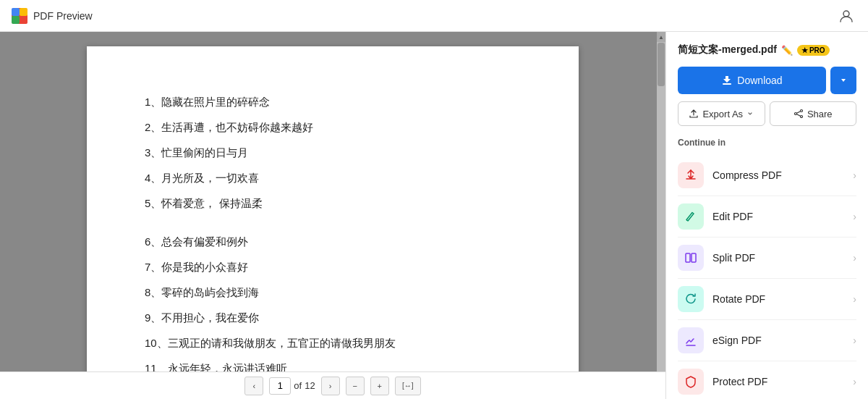  What do you see at coordinates (817, 51) in the screenshot?
I see `pro-label: PRO` at bounding box center [817, 51].